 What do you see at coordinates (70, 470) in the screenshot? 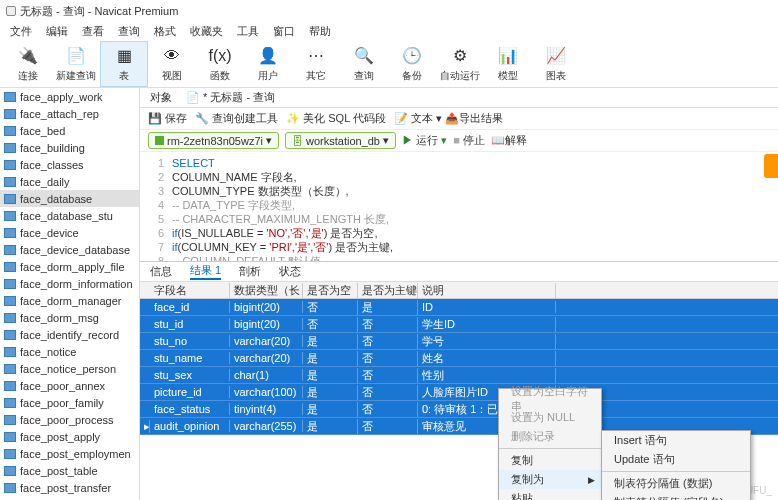
I see `sidebar-item: face_post_table` at bounding box center [70, 470].